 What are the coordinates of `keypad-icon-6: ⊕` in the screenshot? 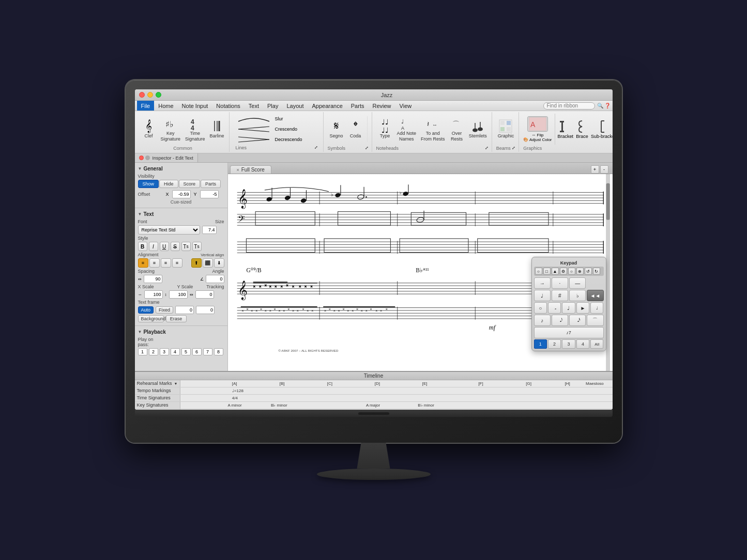 It's located at (580, 271).